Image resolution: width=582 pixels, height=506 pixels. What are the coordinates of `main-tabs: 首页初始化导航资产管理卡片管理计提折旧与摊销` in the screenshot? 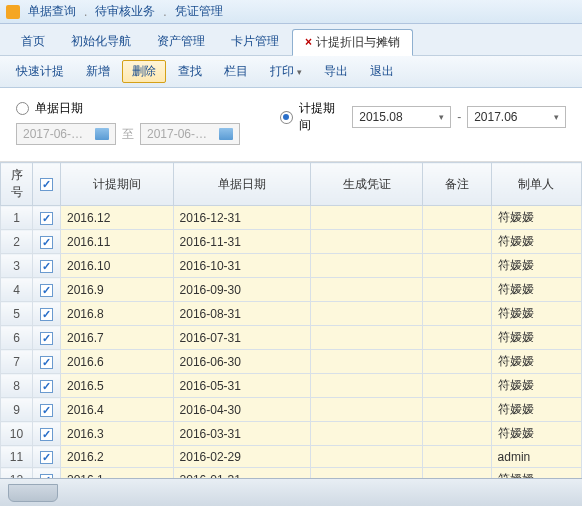 It's located at (291, 40).